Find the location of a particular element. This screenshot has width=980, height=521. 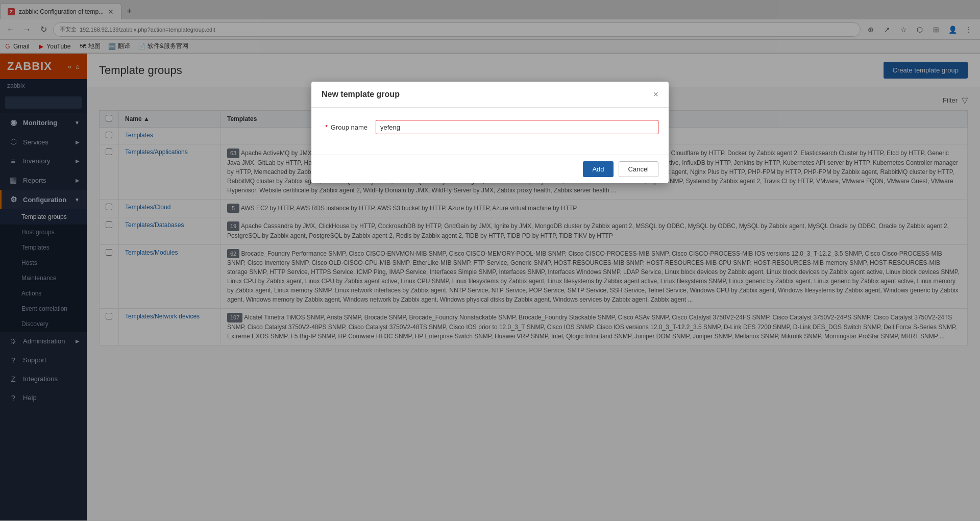

group-name-label: * Group name is located at coordinates (345, 128).